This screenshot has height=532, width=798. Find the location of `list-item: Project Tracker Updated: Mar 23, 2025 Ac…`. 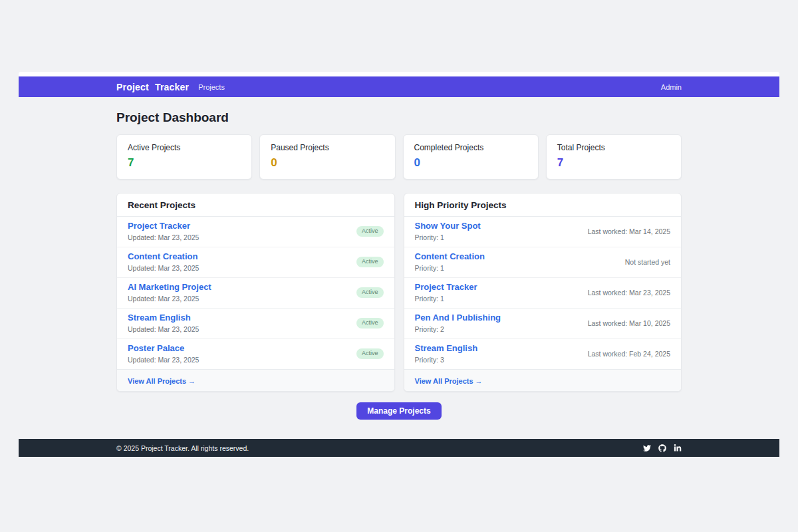

list-item: Project Tracker Updated: Mar 23, 2025 Ac… is located at coordinates (255, 232).